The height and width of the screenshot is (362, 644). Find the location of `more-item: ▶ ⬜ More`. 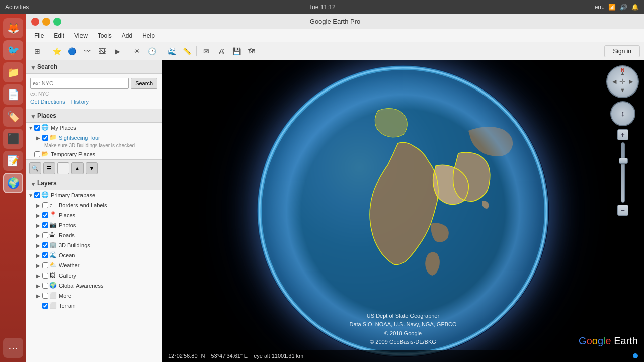

more-item: ▶ ⬜ More is located at coordinates (98, 296).